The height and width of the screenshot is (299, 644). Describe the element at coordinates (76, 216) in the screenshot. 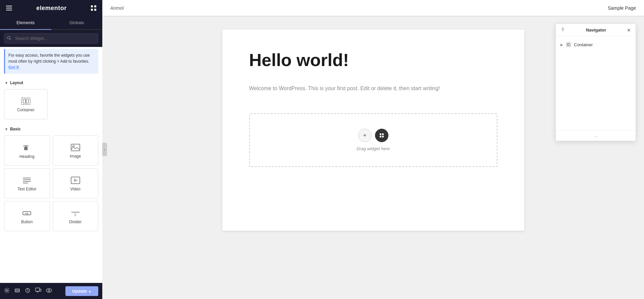

I see `widget-divider: Divider` at that location.